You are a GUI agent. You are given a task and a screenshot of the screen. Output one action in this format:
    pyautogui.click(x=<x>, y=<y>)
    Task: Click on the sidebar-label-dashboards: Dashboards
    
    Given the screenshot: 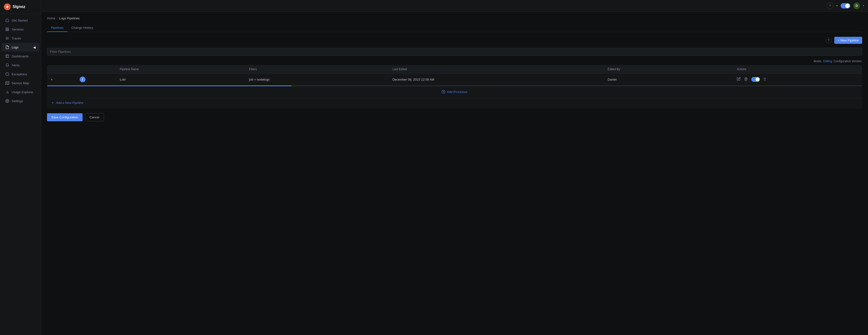 What is the action you would take?
    pyautogui.click(x=20, y=57)
    